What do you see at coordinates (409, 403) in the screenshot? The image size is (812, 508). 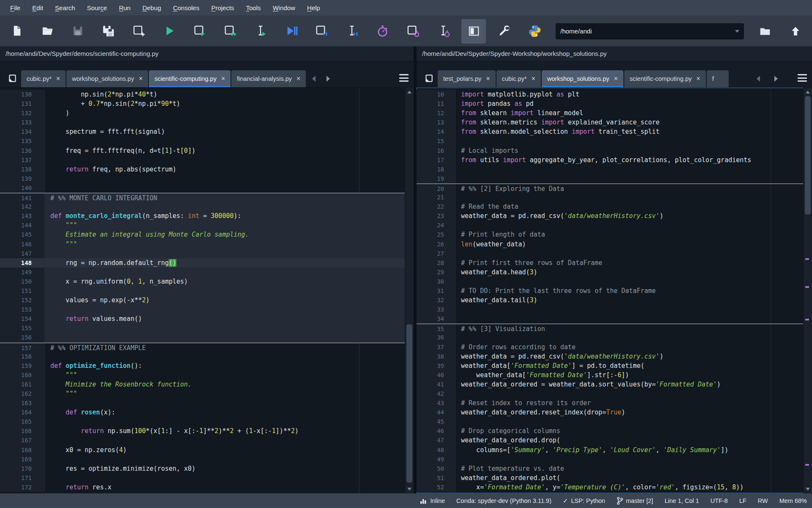 I see `scrollbar-thumb` at bounding box center [409, 403].